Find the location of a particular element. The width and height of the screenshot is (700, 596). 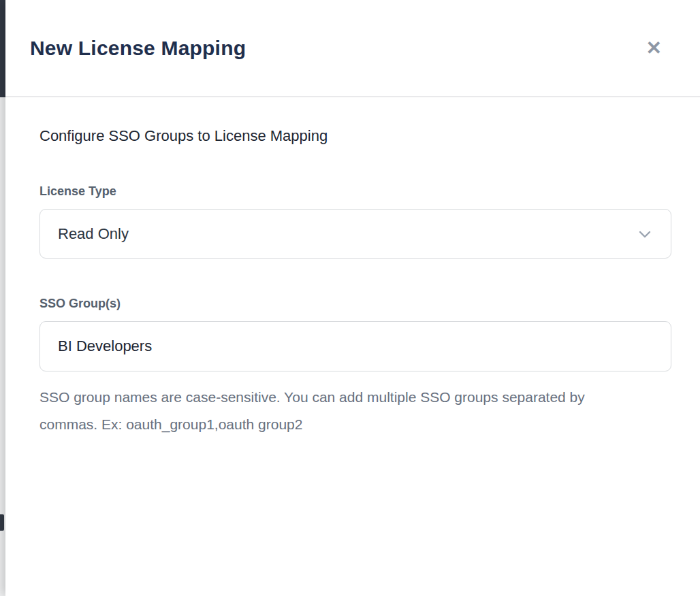

license-type-selected-value: Read Only is located at coordinates (93, 234).